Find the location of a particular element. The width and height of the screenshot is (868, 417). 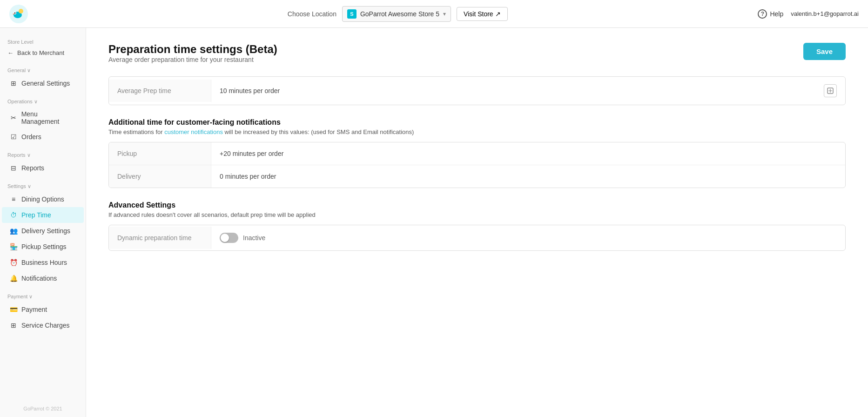

visit-store-button: Visit Store ↗ is located at coordinates (482, 14).